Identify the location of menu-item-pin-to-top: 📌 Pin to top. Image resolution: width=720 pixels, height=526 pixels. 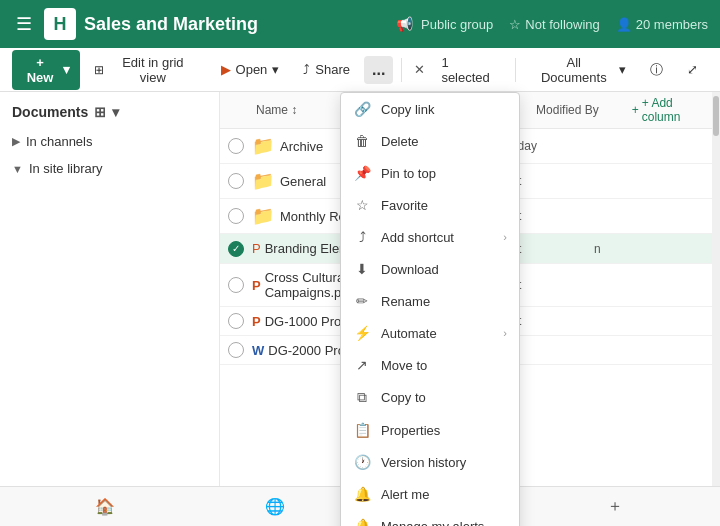
(430, 173).